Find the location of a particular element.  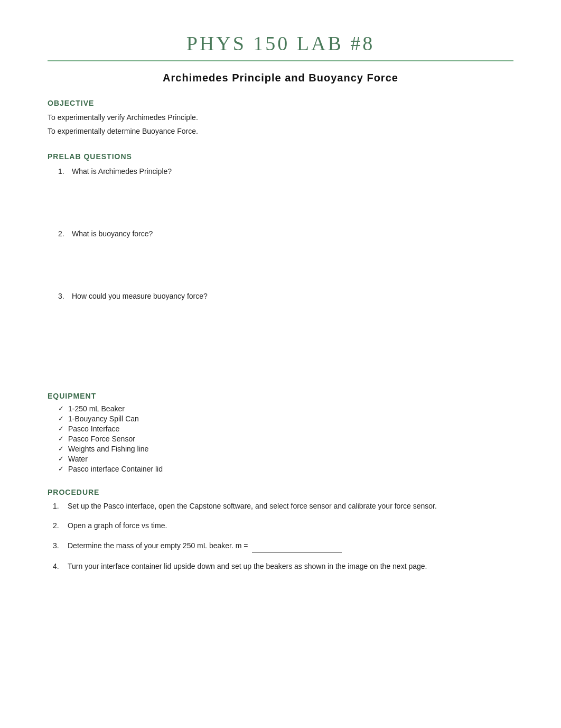

equipment-heading: Equipment is located at coordinates (280, 396).